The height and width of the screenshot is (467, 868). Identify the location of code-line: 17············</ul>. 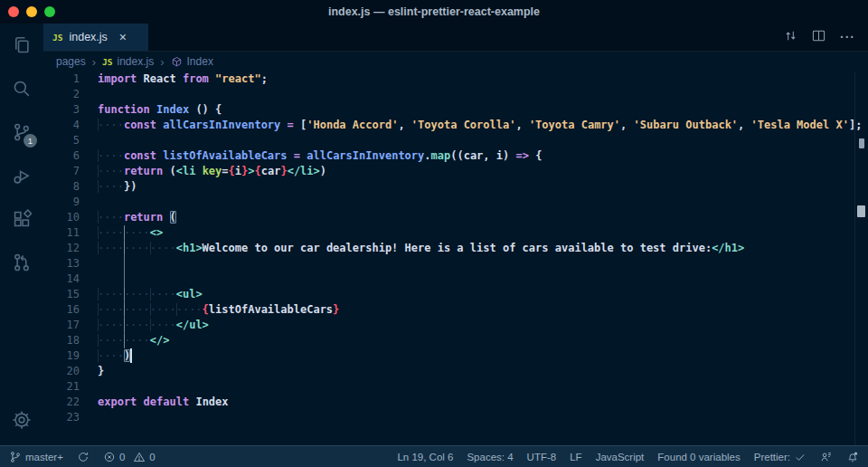
(456, 326).